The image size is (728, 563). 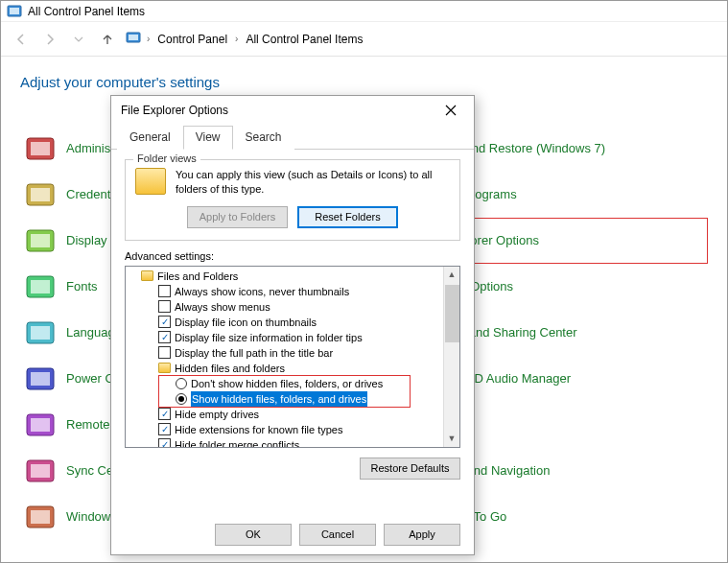 I want to click on tree-label: Display the full path in the title bar, so click(x=253, y=353).